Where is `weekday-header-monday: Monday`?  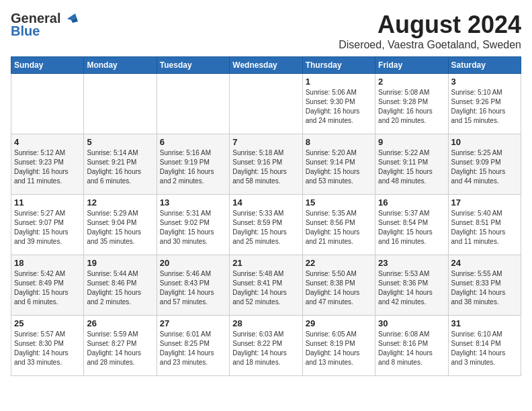 weekday-header-monday: Monday is located at coordinates (120, 66).